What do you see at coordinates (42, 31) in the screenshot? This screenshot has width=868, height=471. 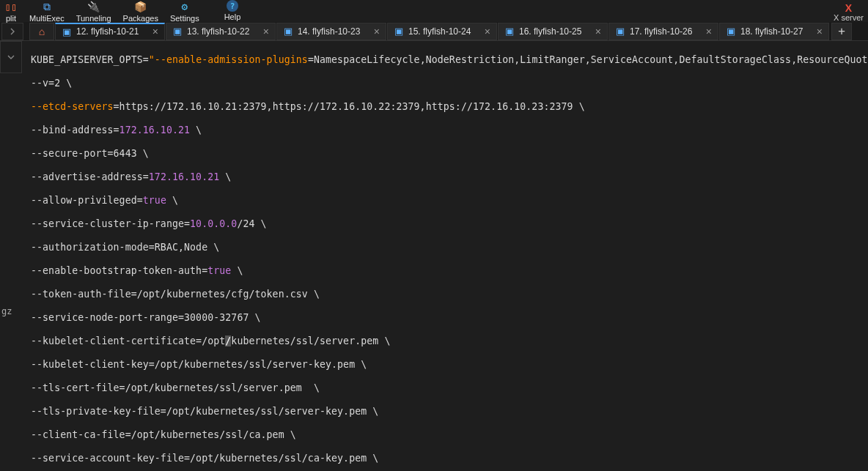 I see `home-icon: ⌂` at bounding box center [42, 31].